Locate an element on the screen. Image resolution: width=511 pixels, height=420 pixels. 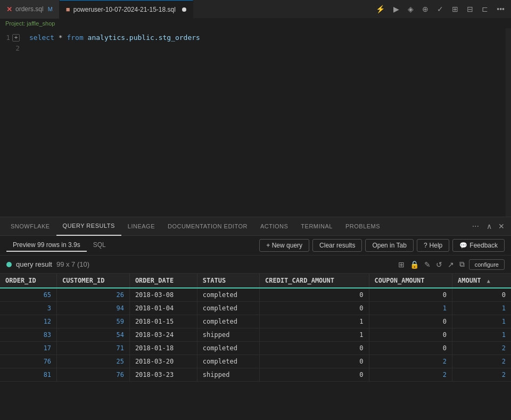
tab-poweruser-label: poweruser-10-07-2024-21-15-18.sql is located at coordinates (125, 10).